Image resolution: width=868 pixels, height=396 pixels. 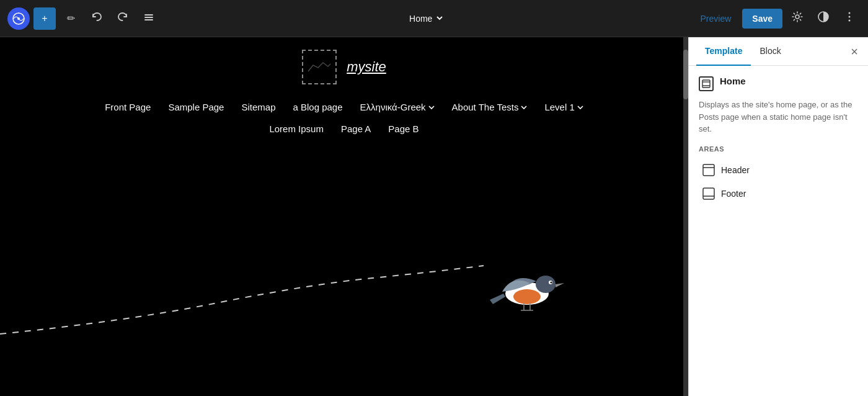 I want to click on more-options-button, so click(x=849, y=19).